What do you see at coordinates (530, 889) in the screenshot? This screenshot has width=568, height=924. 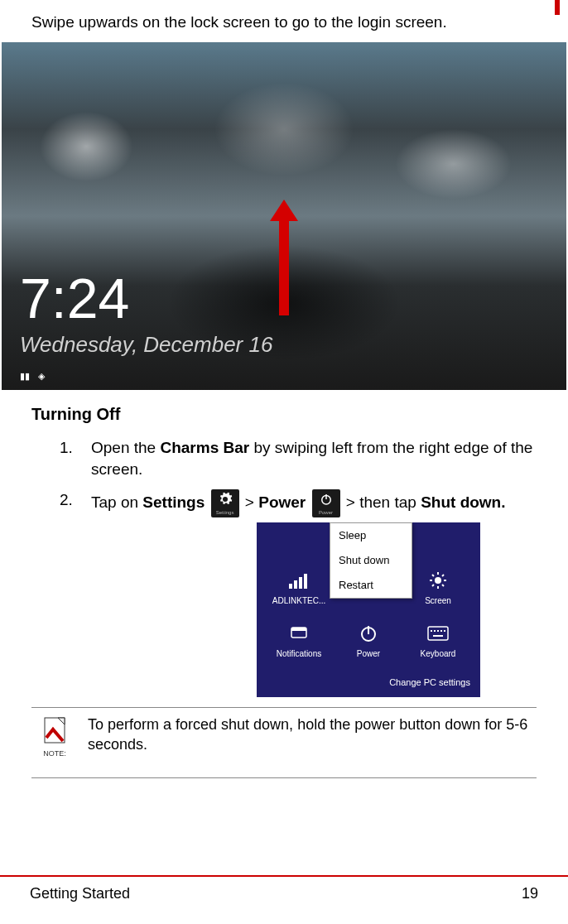 I see `footer-page-number: 19` at bounding box center [530, 889].